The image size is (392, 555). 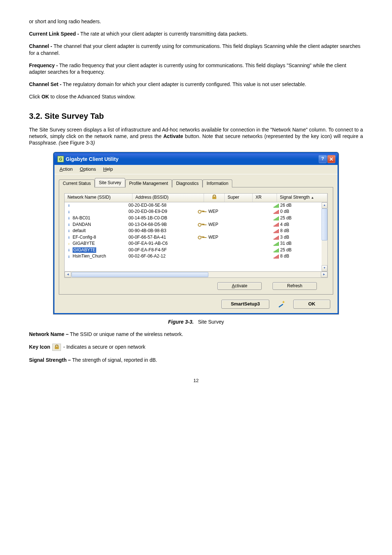 What do you see at coordinates (221, 225) in the screenshot?
I see `encryption: WEP` at bounding box center [221, 225].